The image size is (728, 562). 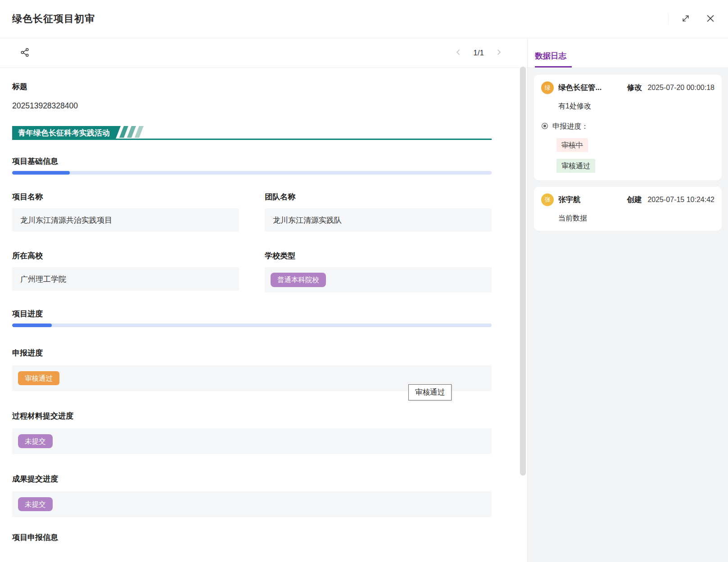 I want to click on expand-icon, so click(x=686, y=19).